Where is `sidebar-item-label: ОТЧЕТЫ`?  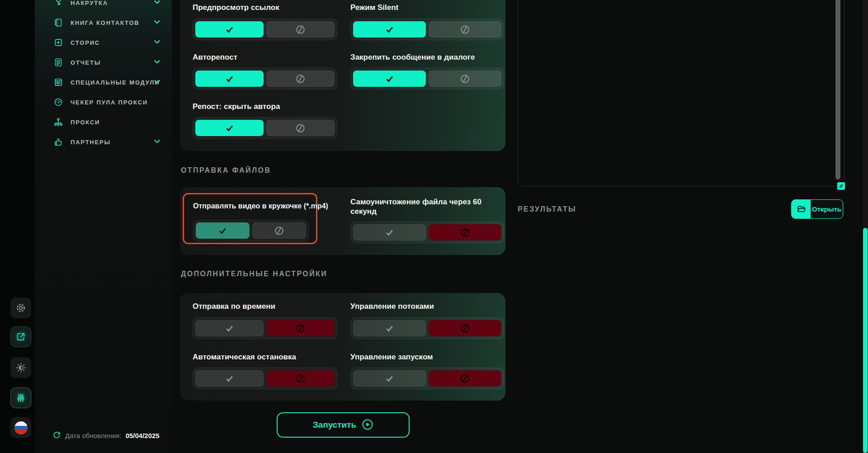
sidebar-item-label: ОТЧЕТЫ is located at coordinates (86, 62).